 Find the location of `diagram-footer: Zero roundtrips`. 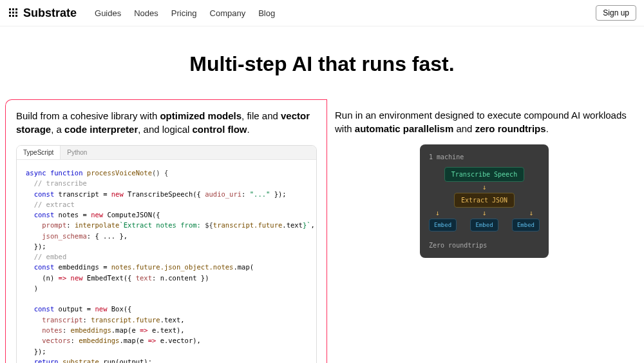

diagram-footer: Zero roundtrips is located at coordinates (484, 245).